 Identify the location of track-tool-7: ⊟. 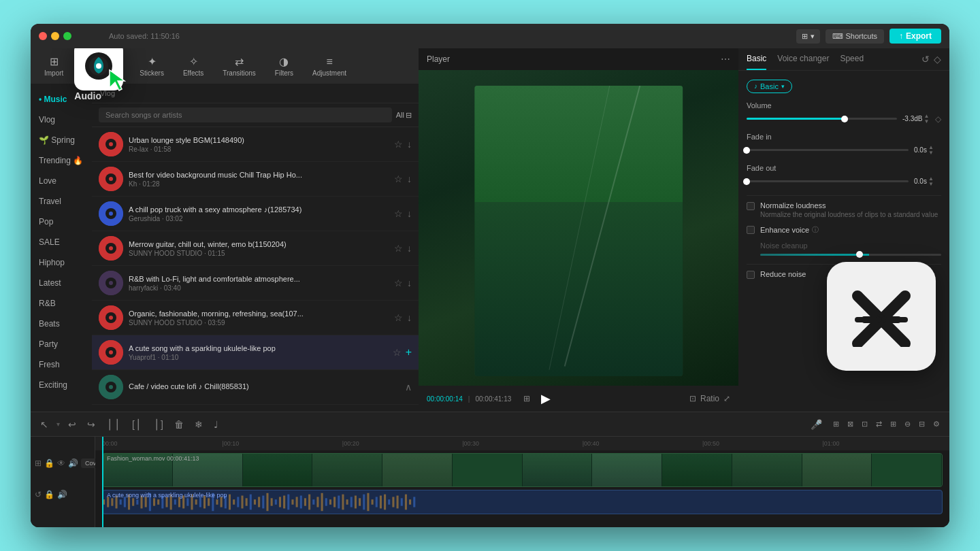
(921, 424).